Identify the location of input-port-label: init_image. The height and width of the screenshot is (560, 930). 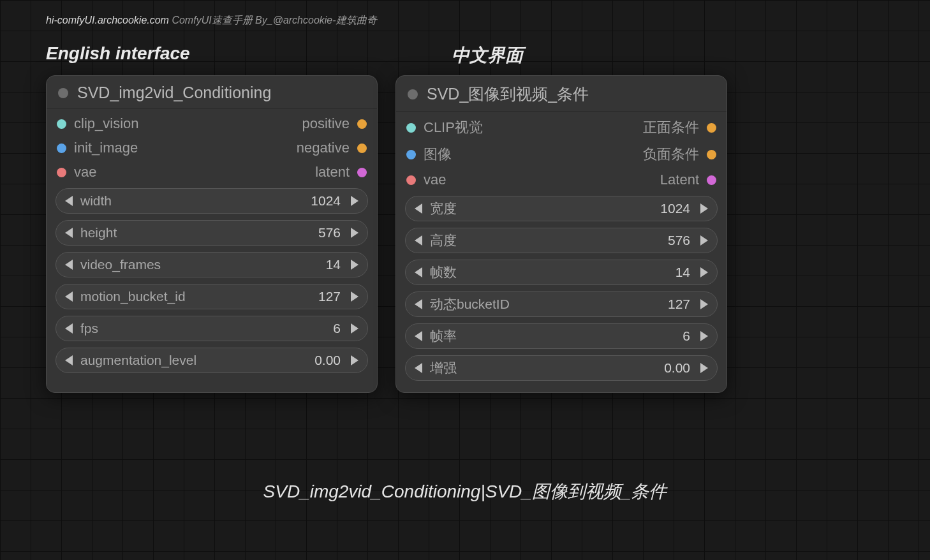
(106, 148).